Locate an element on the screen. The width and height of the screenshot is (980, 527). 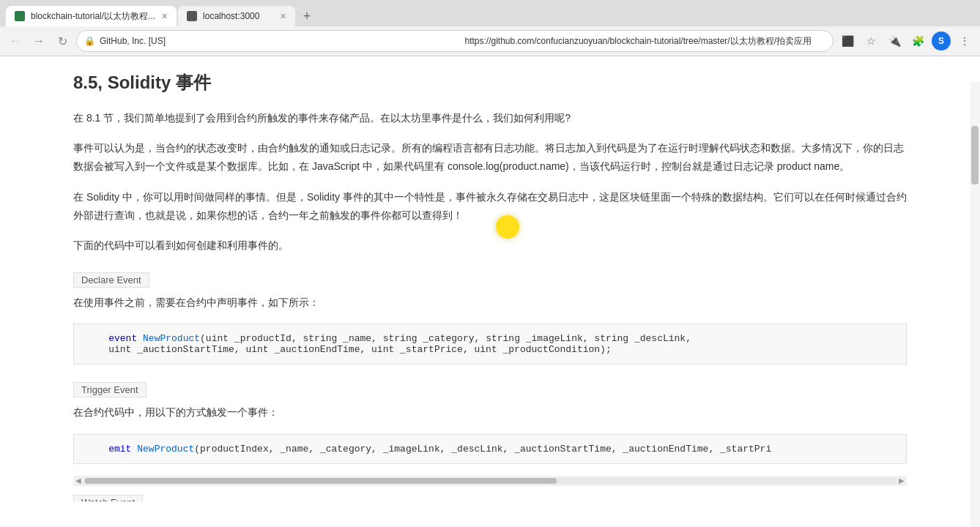
forward-button: → is located at coordinates (39, 41).